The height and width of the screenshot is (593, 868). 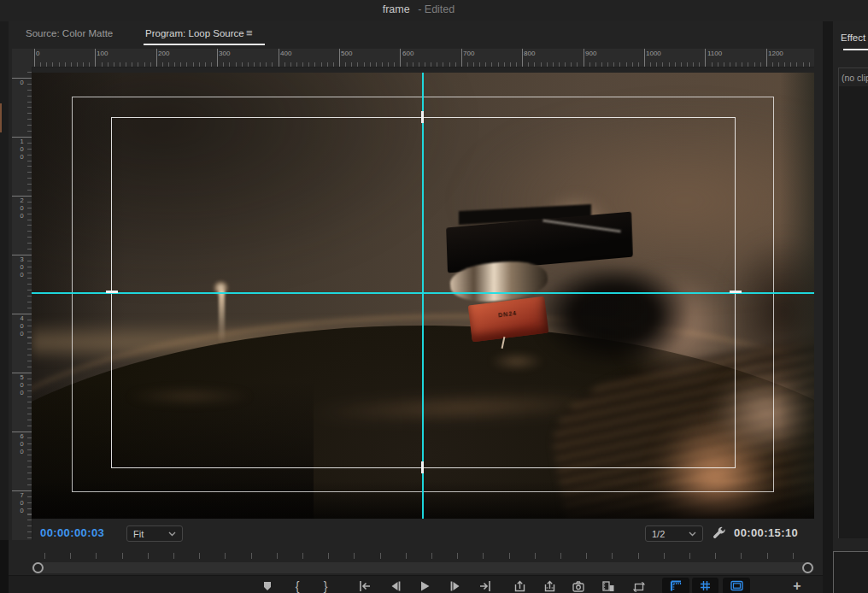 What do you see at coordinates (423, 293) in the screenshot?
I see `horizontal-guide` at bounding box center [423, 293].